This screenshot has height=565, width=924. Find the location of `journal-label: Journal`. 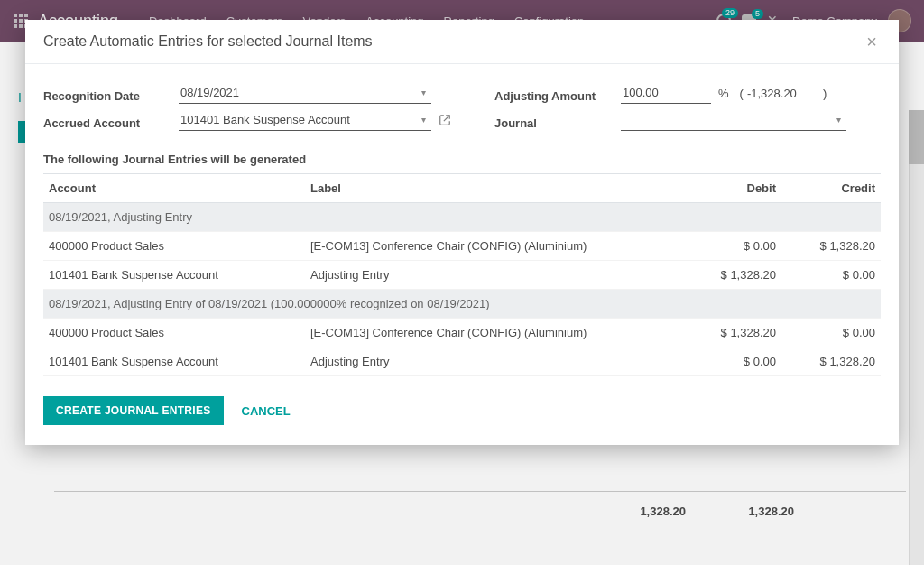

journal-label: Journal is located at coordinates (558, 121).